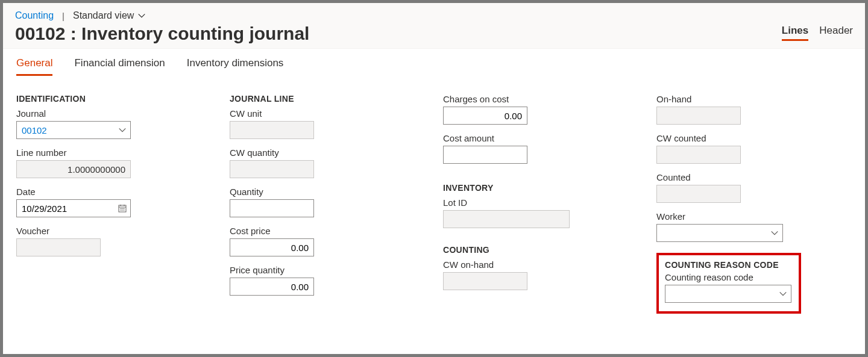 This screenshot has height=357, width=868. Describe the element at coordinates (74, 169) in the screenshot. I see `line-number-field` at that location.